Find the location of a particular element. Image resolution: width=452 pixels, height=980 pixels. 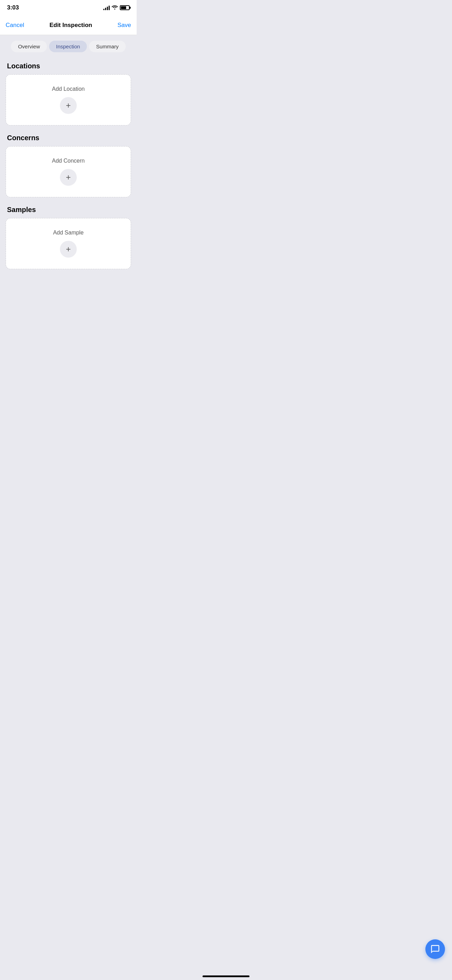

section-concerns: Concerns Add Concern + is located at coordinates (68, 166).